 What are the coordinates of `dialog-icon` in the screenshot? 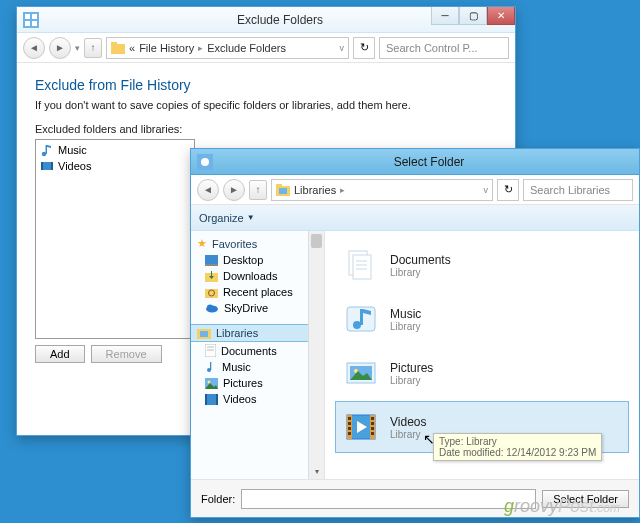 It's located at (205, 162).